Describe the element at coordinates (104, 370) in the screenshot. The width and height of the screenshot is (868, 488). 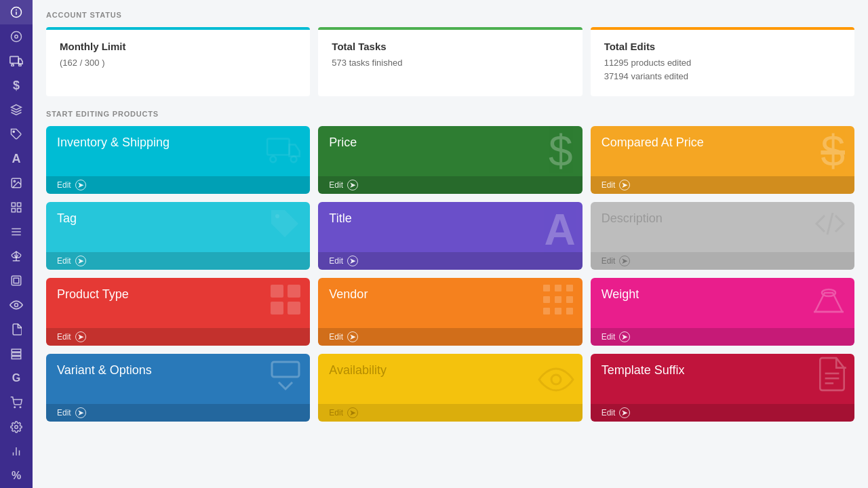
I see `edit-card-variant-title: Variant & Options` at that location.